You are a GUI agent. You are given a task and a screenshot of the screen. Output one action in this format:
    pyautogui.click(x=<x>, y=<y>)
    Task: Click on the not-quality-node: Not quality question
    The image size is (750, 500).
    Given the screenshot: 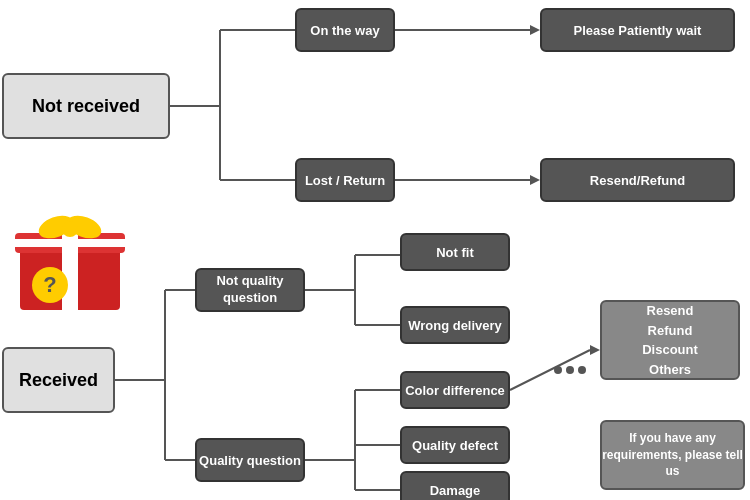 What is the action you would take?
    pyautogui.click(x=250, y=290)
    